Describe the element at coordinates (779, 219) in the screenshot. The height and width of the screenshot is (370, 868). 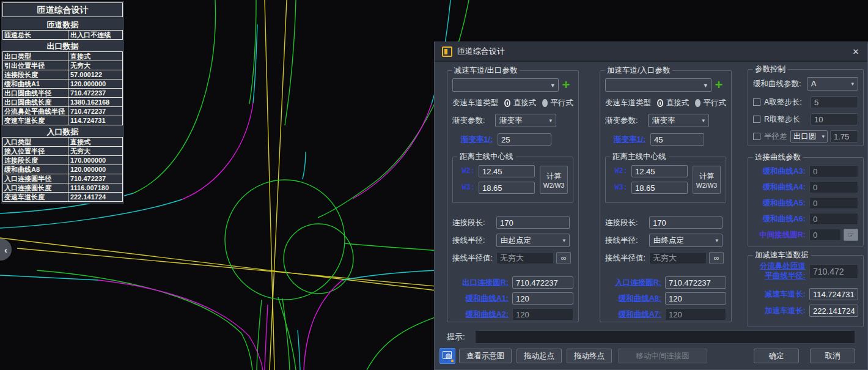
I see `spiral-a6-link: 缓和曲线A6:` at that location.